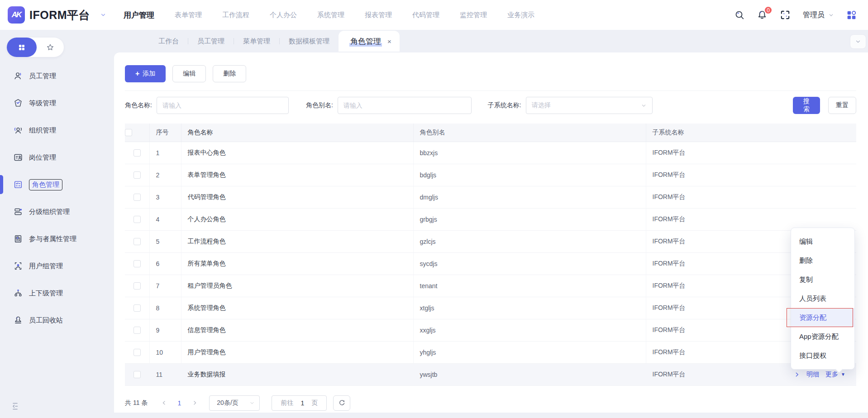 The image size is (868, 418). What do you see at coordinates (50, 47) in the screenshot?
I see `favorites-view-button` at bounding box center [50, 47].